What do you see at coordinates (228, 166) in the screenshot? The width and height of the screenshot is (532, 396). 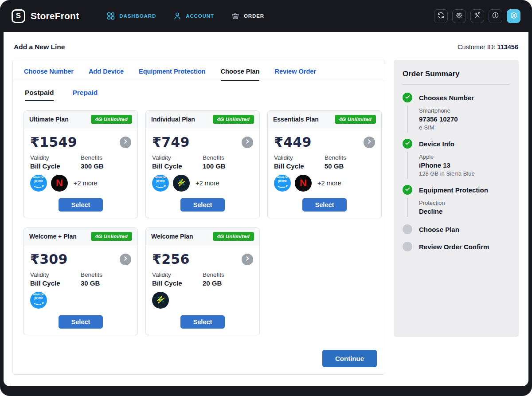 I see `benefits-value: 100 GB` at bounding box center [228, 166].